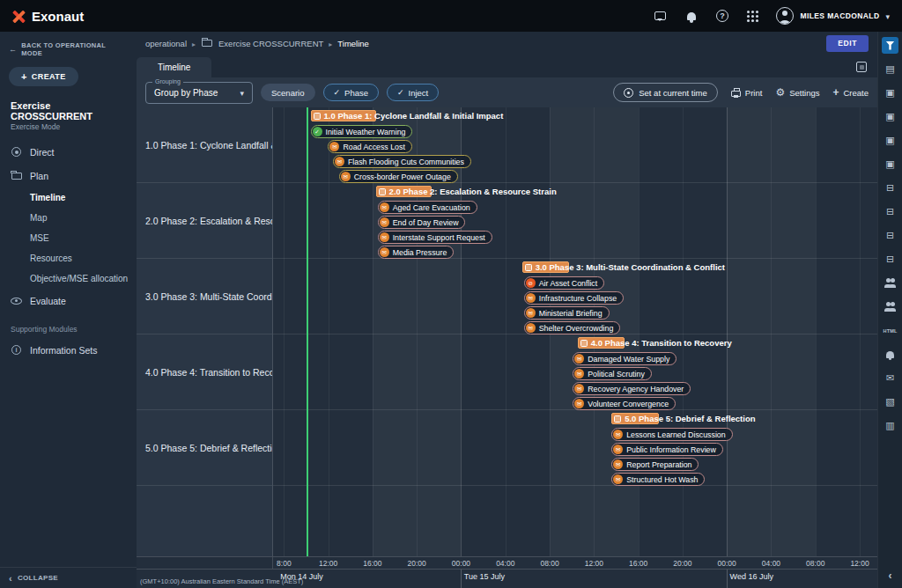  What do you see at coordinates (382, 192) in the screenshot?
I see `phase-icon` at bounding box center [382, 192].